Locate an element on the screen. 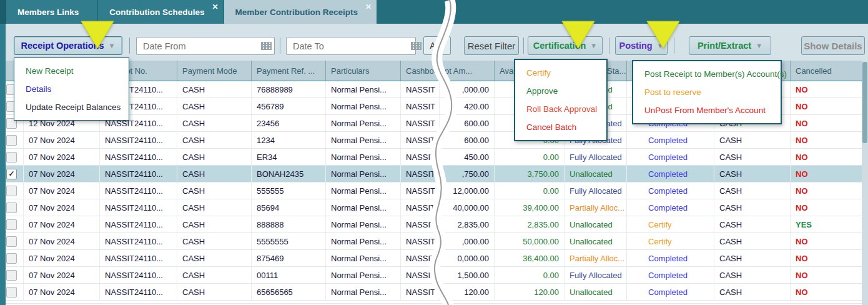 Image resolution: width=868 pixels, height=305 pixels. cell-receipt-amount: ,750.00 is located at coordinates (467, 174).